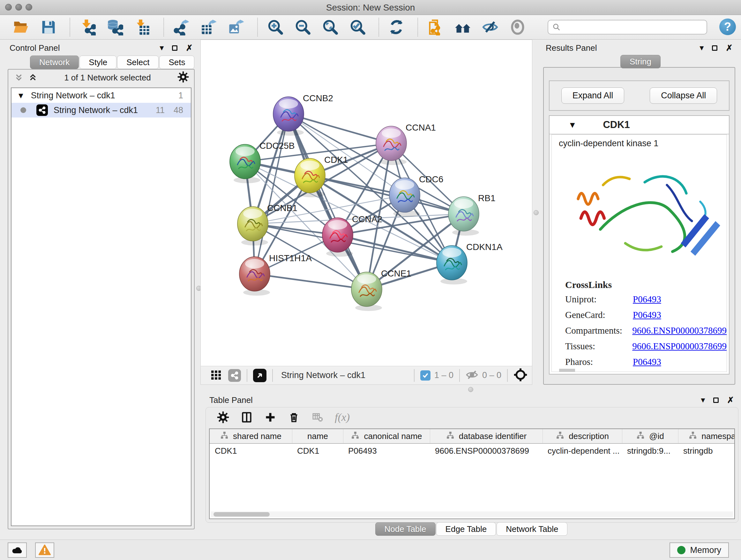  What do you see at coordinates (387, 451) in the screenshot?
I see `table-cell: P06493` at bounding box center [387, 451].